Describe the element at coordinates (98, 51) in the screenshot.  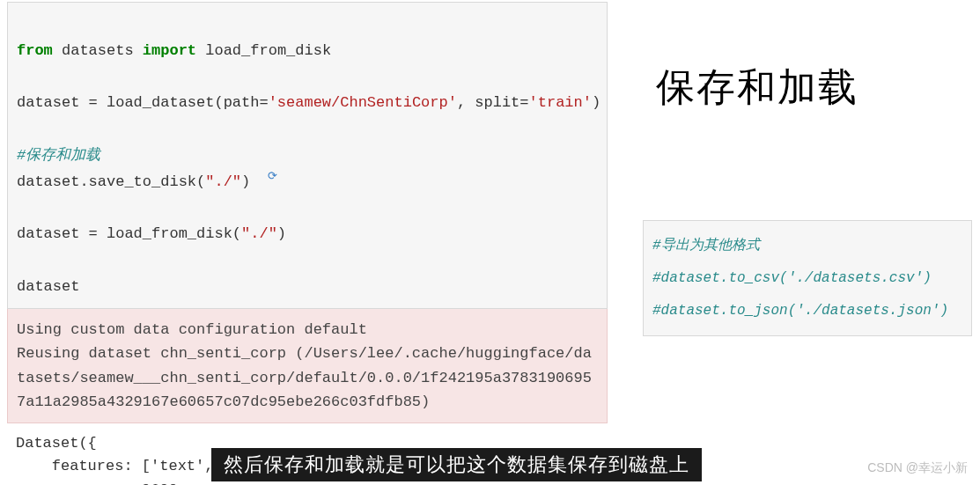
I see `code-text: datasets` at that location.